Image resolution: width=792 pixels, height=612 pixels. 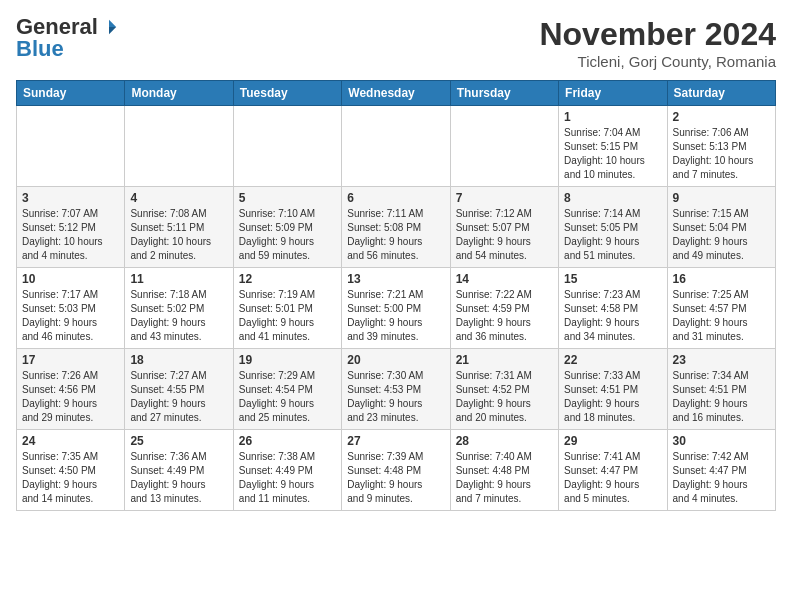 I want to click on day-number: 21, so click(x=504, y=360).